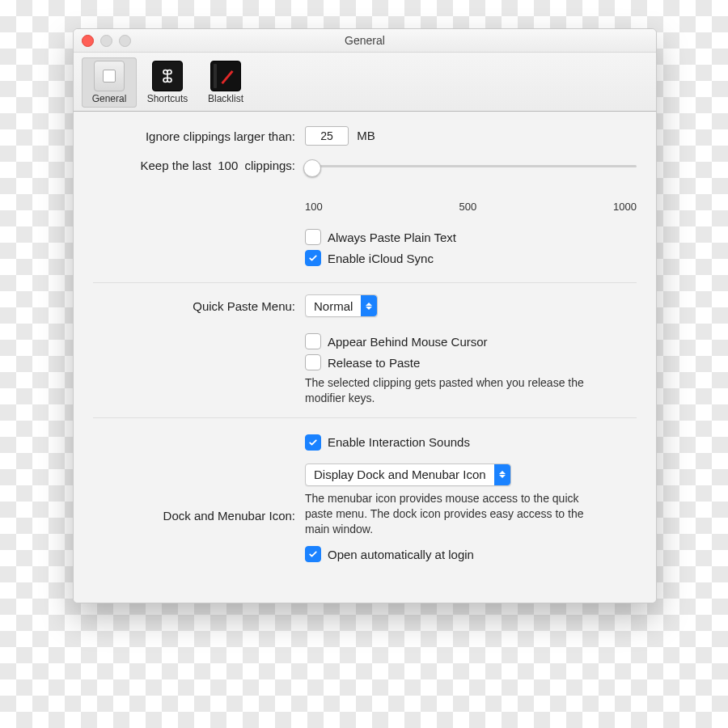 This screenshot has height=728, width=728. I want to click on minimize-button, so click(107, 40).